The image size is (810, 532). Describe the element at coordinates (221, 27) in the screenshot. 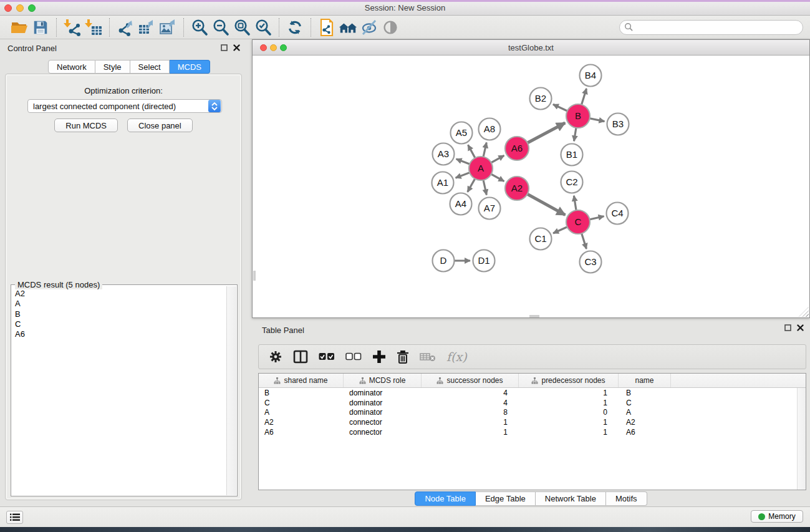

I see `zoom-out-button` at that location.